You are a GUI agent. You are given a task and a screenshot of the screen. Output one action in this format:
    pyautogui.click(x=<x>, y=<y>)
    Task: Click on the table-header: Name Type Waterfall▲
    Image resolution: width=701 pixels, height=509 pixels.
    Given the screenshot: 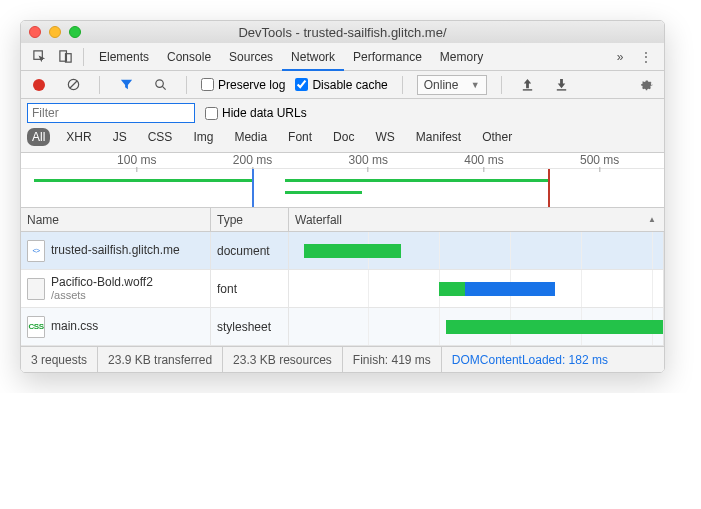 What is the action you would take?
    pyautogui.click(x=342, y=220)
    